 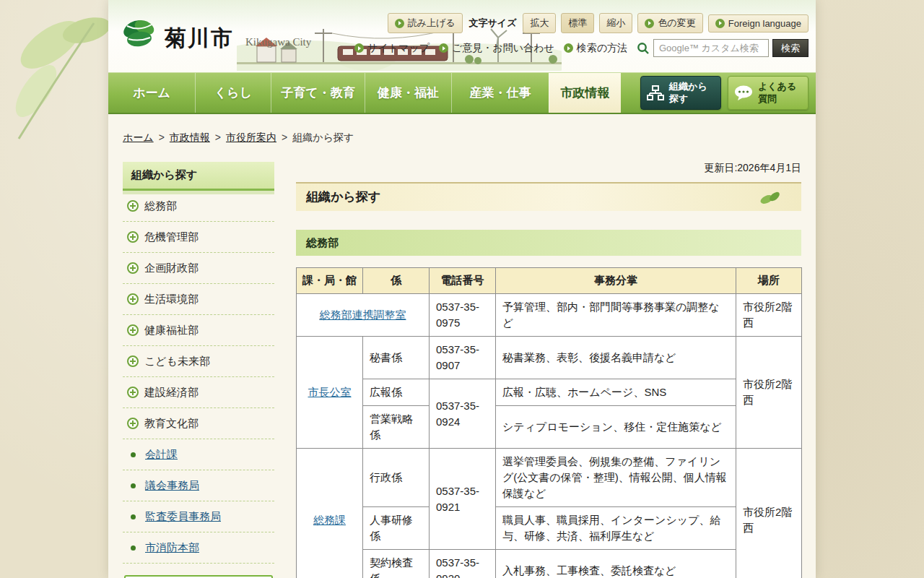 What do you see at coordinates (643, 48) in the screenshot?
I see `search-icon` at bounding box center [643, 48].